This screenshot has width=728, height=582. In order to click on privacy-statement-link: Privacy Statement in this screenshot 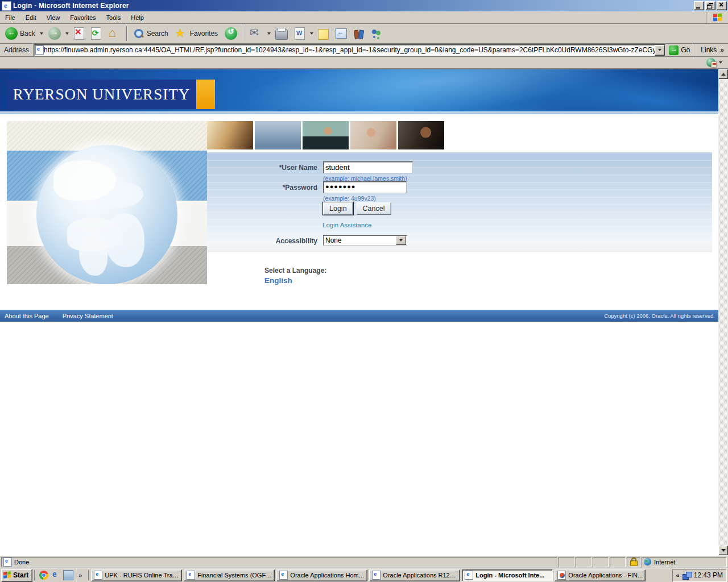, I will do `click(88, 316)`.